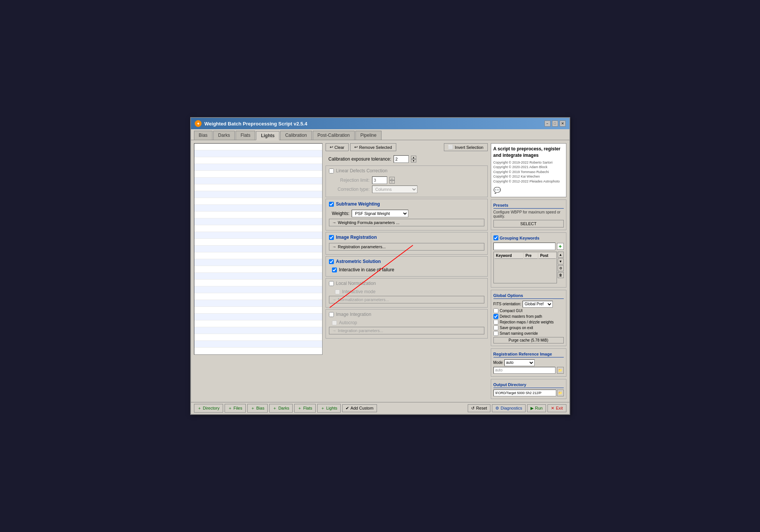 This screenshot has width=760, height=532. What do you see at coordinates (520, 238) in the screenshot?
I see `grouping-keywords-label: Grouping Keywords` at bounding box center [520, 238].